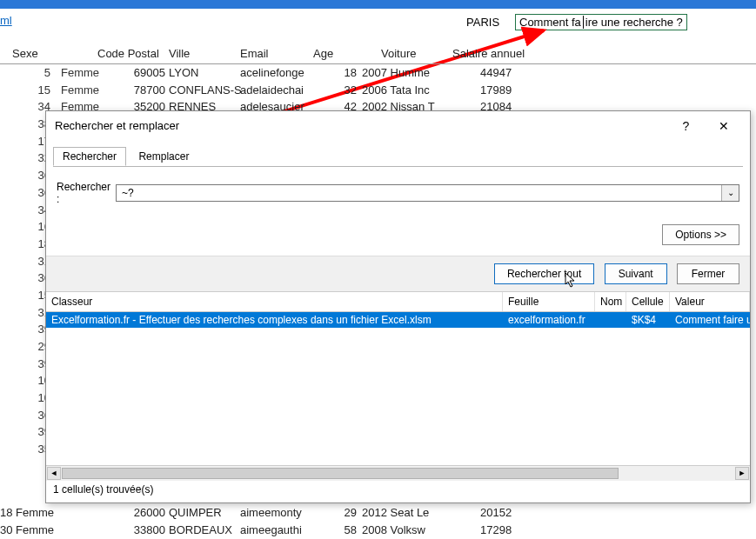 This screenshot has width=756, height=539. What do you see at coordinates (730, 193) in the screenshot?
I see `chevron-down-icon: ⌄` at bounding box center [730, 193].